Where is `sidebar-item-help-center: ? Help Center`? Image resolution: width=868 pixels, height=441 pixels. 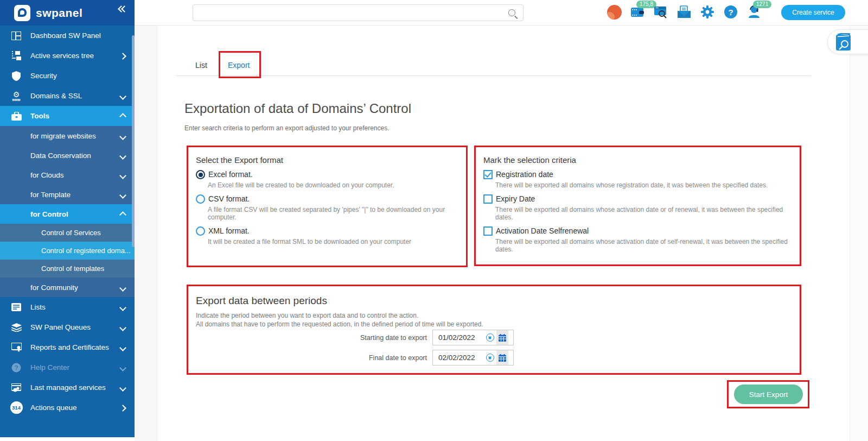 sidebar-item-help-center: ? Help Center is located at coordinates (67, 367).